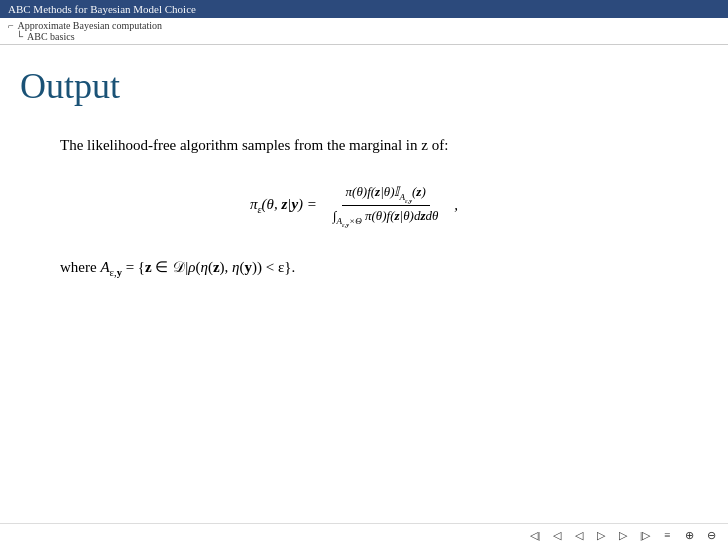 This screenshot has height=546, width=728. I want to click on formula-comma: ,, so click(456, 206).